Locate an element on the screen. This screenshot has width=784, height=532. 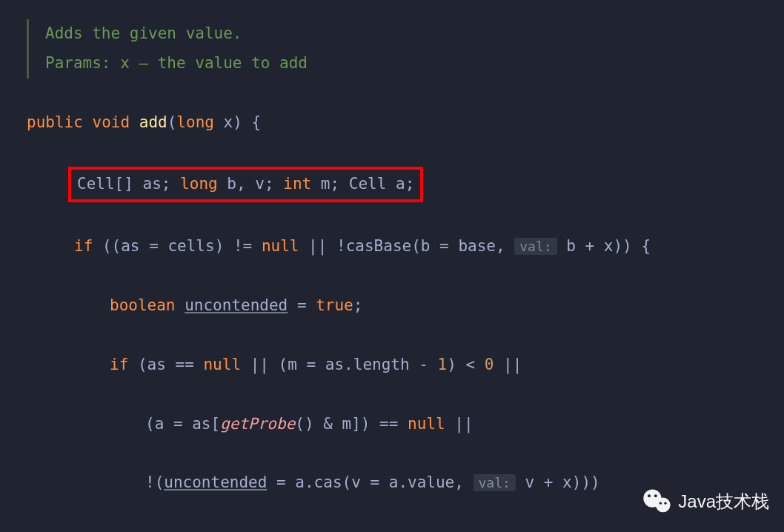
wechat-icon is located at coordinates (657, 502).